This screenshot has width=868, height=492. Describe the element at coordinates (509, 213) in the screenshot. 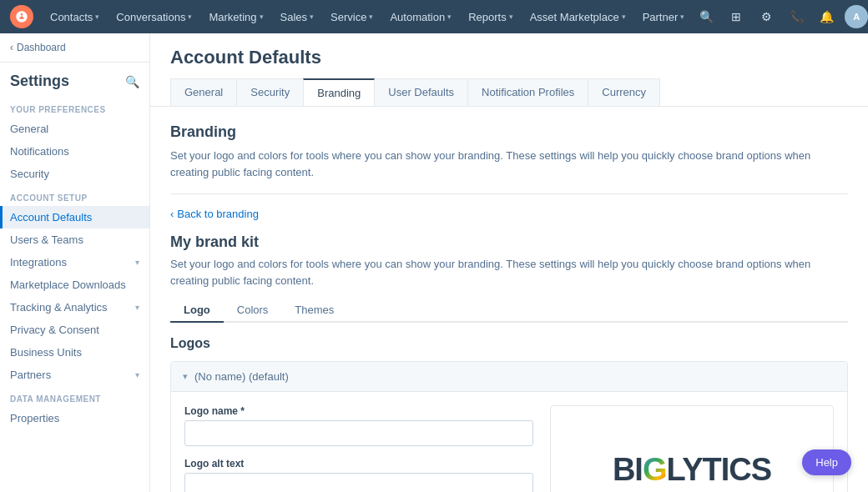

I see `back-to-branding-link: ‹ Back to branding` at that location.